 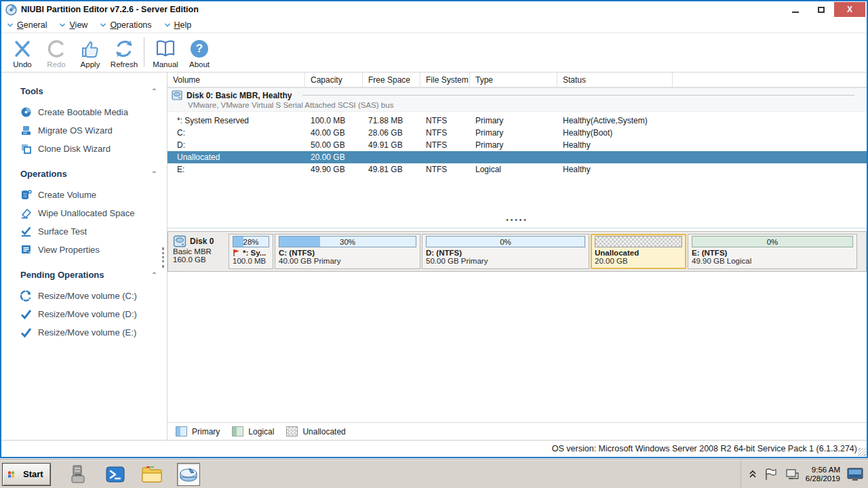 What do you see at coordinates (90, 130) in the screenshot?
I see `sidebar-item-migrate-os-wizard: Migrate OS Wizard` at bounding box center [90, 130].